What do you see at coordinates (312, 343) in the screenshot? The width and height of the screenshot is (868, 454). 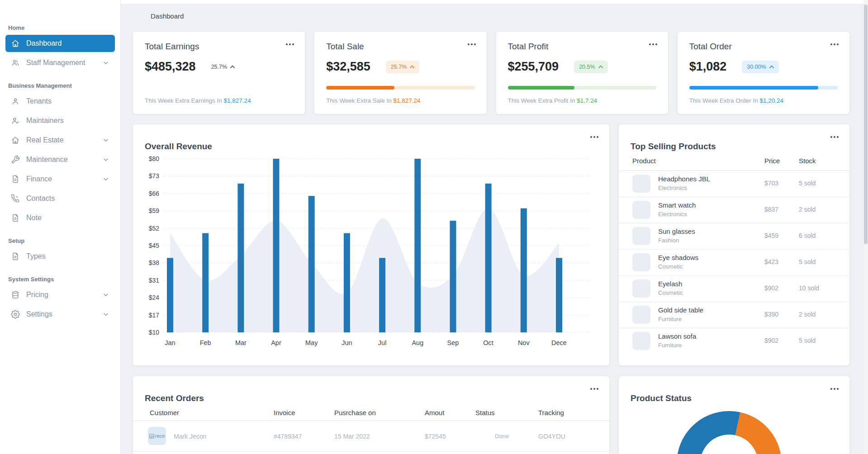 I see `svg-text: May` at bounding box center [312, 343].